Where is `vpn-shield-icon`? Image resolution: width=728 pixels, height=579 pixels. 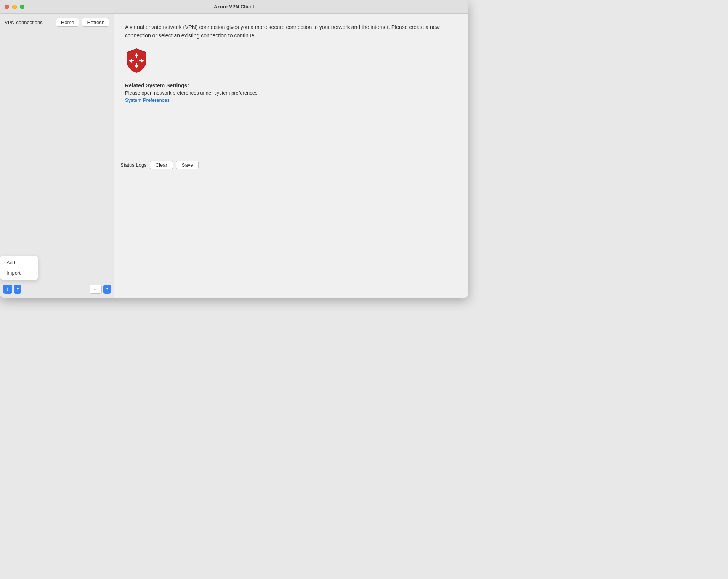
vpn-shield-icon is located at coordinates (136, 61).